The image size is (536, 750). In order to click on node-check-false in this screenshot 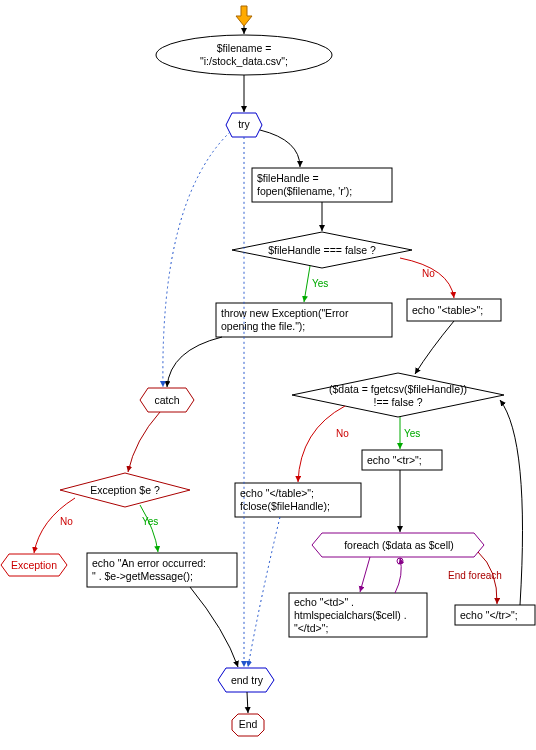, I will do `click(322, 250)`.